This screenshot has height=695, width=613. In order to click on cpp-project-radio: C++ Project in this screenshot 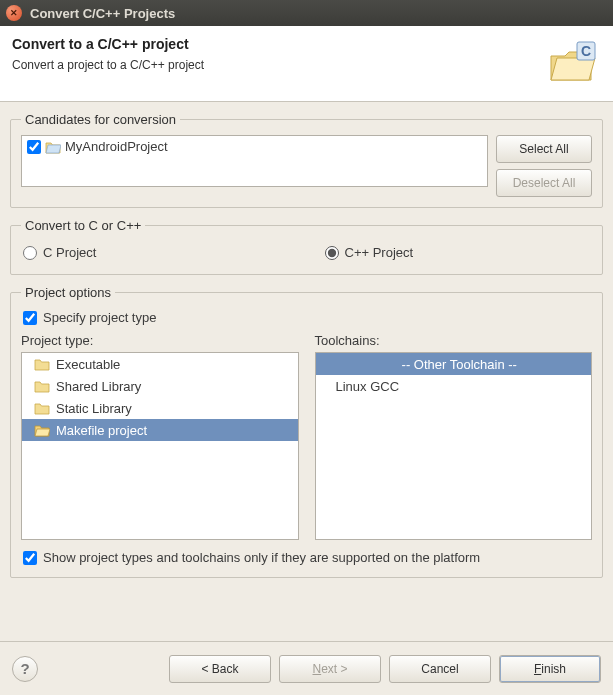, I will do `click(458, 252)`.